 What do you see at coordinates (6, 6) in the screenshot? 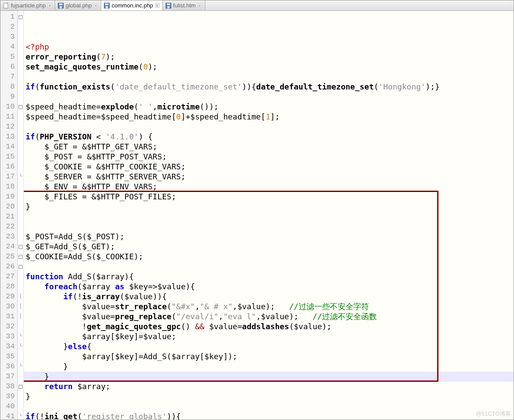
I see `file-icon` at bounding box center [6, 6].